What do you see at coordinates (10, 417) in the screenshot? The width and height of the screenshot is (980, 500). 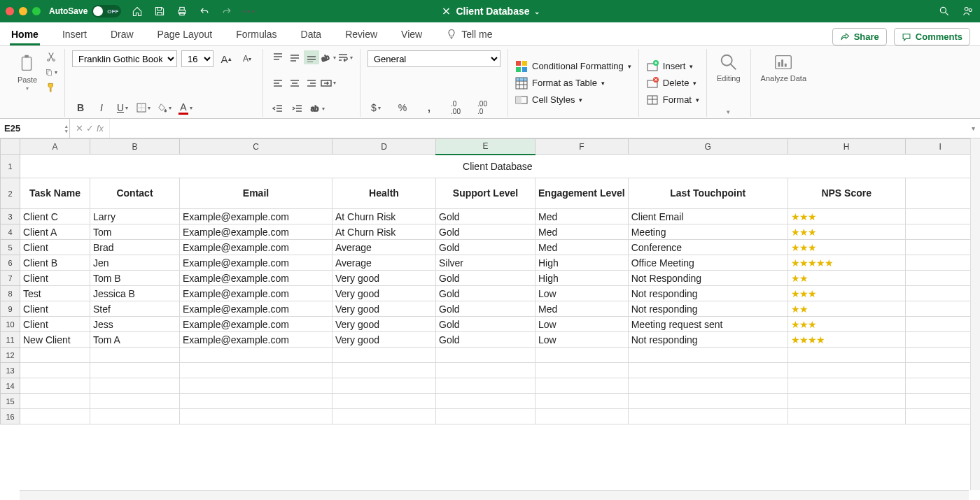 I see `row-header-16: 16` at bounding box center [10, 417].